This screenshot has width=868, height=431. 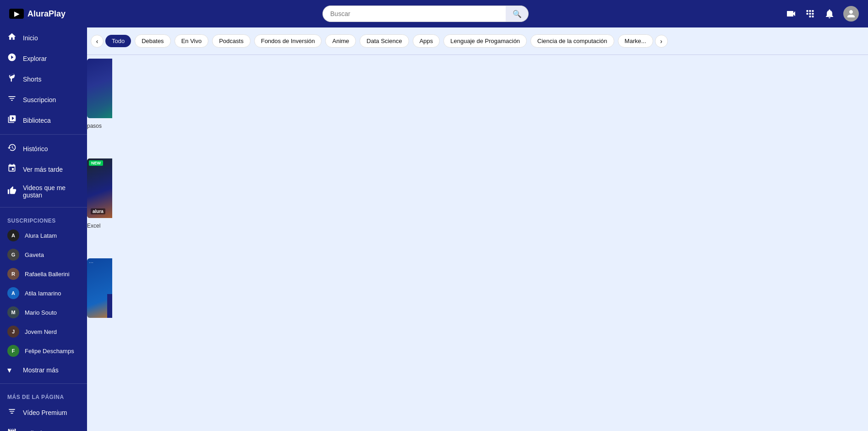 What do you see at coordinates (12, 100) in the screenshot?
I see `subscription-icon` at bounding box center [12, 100].